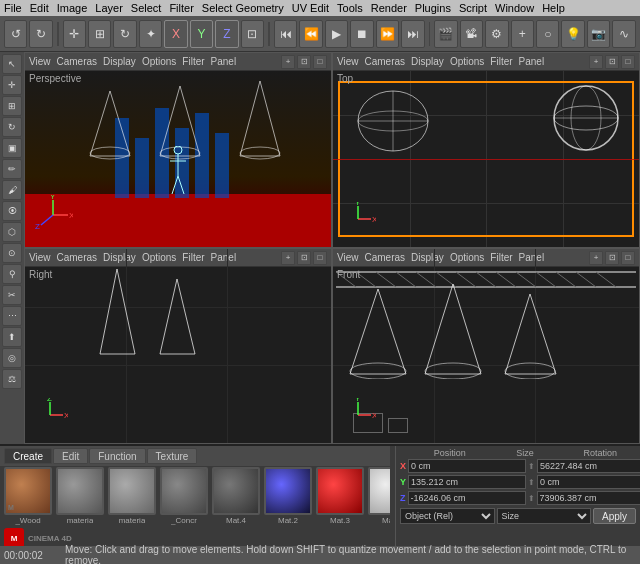 This screenshot has height=564, width=640. What do you see at coordinates (146, 8) in the screenshot?
I see `menu-select: Select` at bounding box center [146, 8].